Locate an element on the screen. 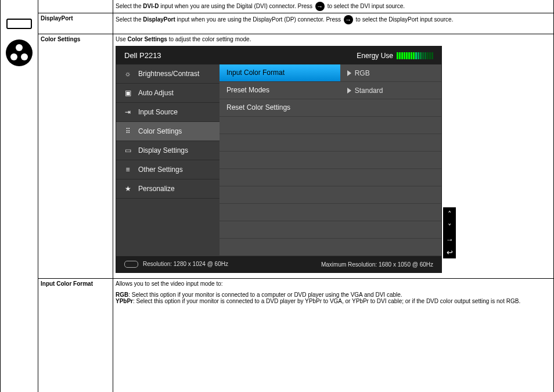 The image size is (554, 392). energy-bars-icon is located at coordinates (415, 56).